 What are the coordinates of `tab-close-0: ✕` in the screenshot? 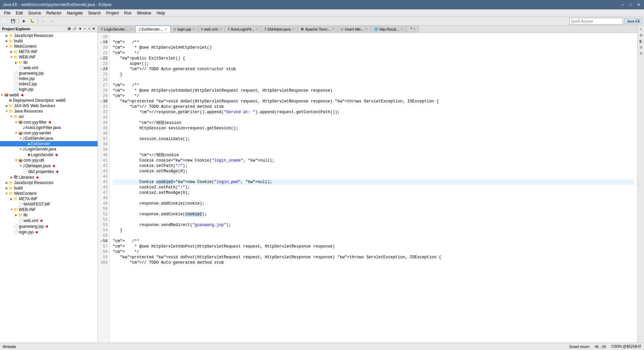 It's located at (131, 29).